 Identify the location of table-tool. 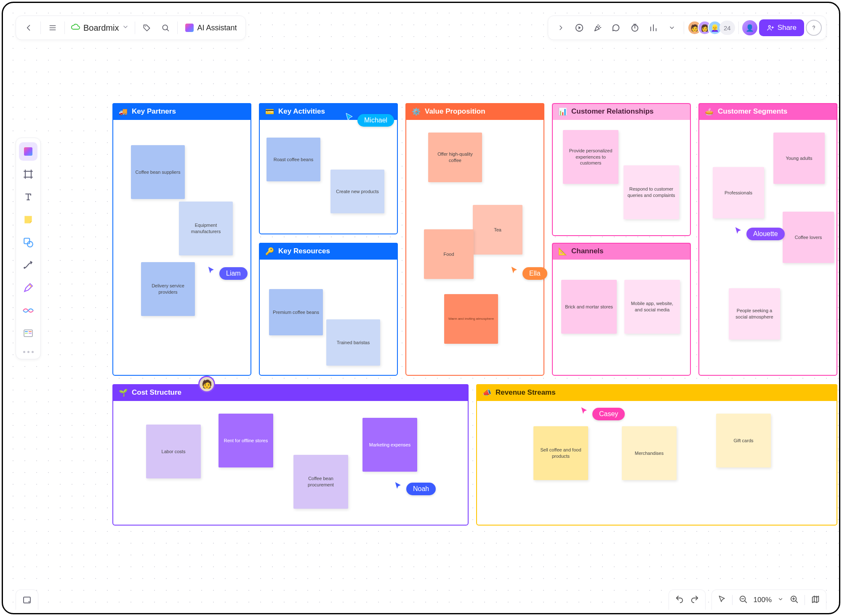
(28, 333).